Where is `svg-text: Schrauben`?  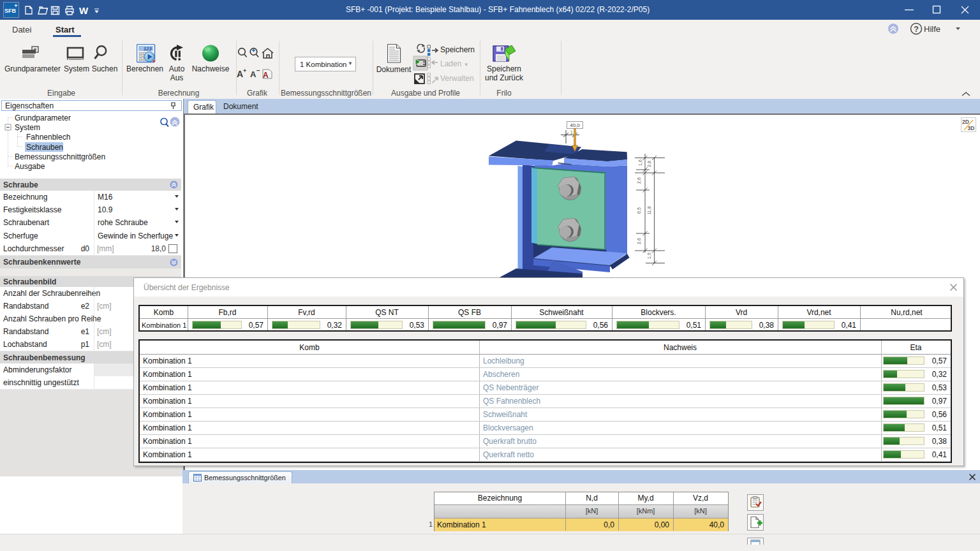
svg-text: Schrauben is located at coordinates (45, 147).